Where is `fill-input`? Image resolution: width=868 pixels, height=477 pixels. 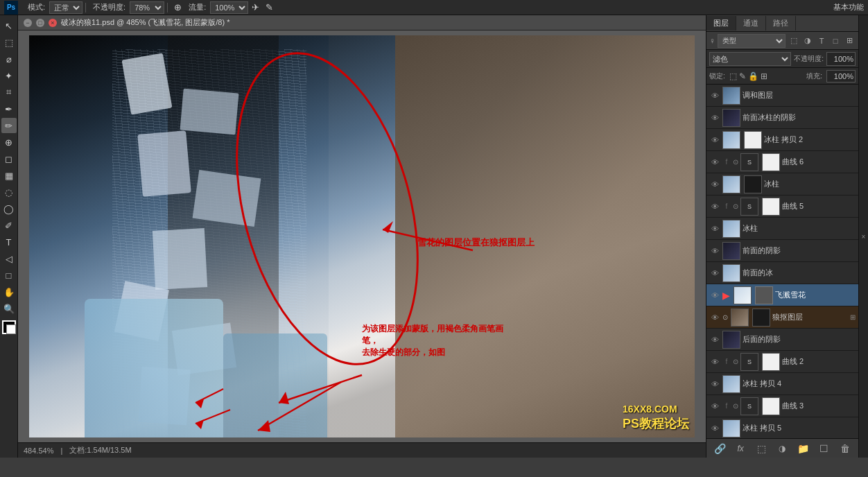
fill-input is located at coordinates (841, 76).